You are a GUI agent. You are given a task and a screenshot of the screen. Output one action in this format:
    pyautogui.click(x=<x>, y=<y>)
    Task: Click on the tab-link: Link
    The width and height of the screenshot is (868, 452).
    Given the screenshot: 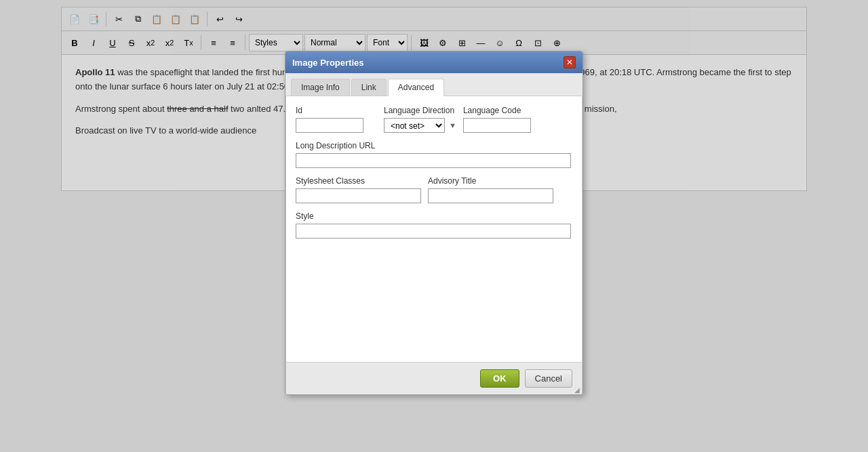 What is the action you would take?
    pyautogui.click(x=369, y=87)
    